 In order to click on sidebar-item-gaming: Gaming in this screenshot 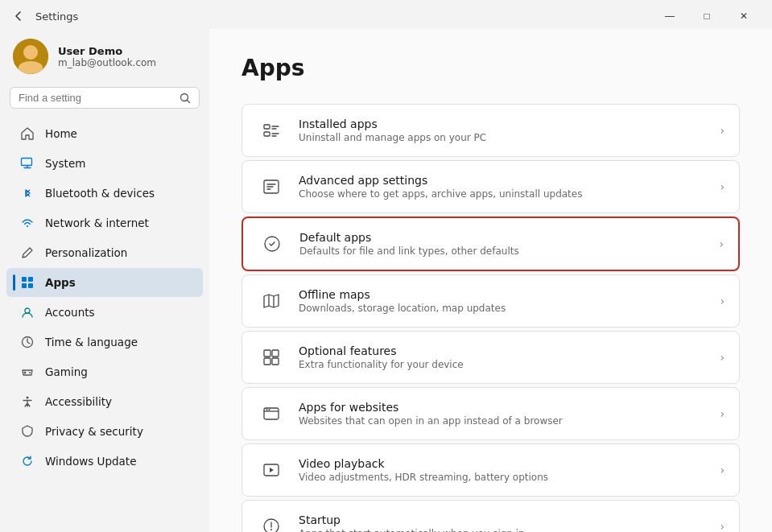, I will do `click(105, 372)`.